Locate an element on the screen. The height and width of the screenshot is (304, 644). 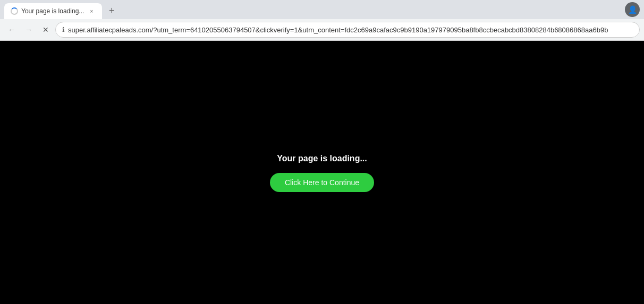
tab-title: Your page is loading... is located at coordinates (53, 11).